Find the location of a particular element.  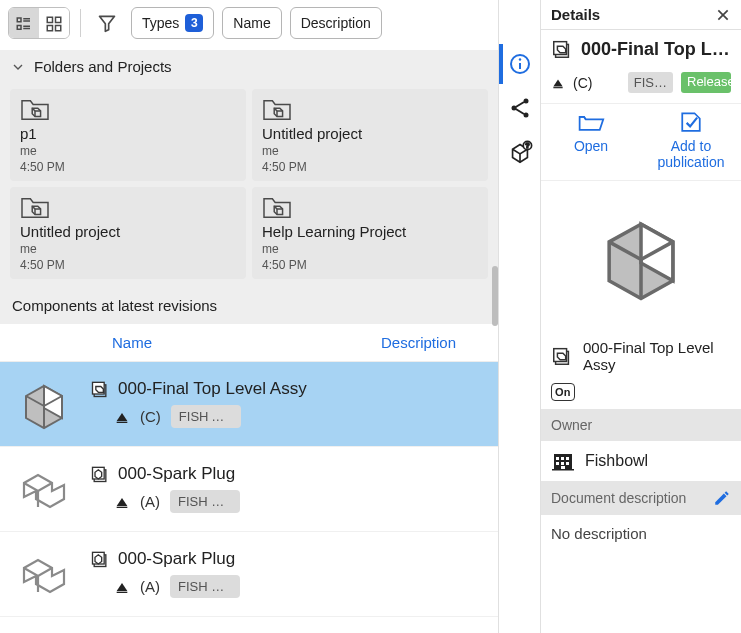

owner-label-text: Owner is located at coordinates (572, 425).